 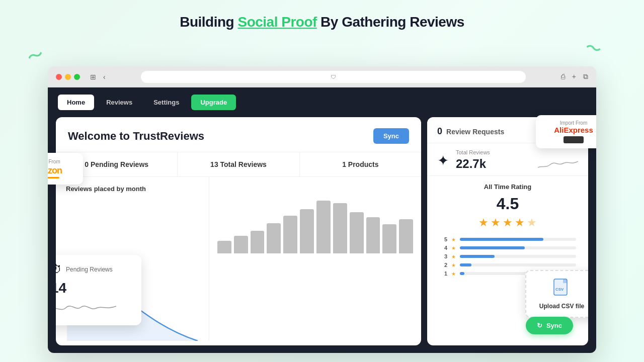 I want to click on nav-reviews: Reviews, so click(x=119, y=103).